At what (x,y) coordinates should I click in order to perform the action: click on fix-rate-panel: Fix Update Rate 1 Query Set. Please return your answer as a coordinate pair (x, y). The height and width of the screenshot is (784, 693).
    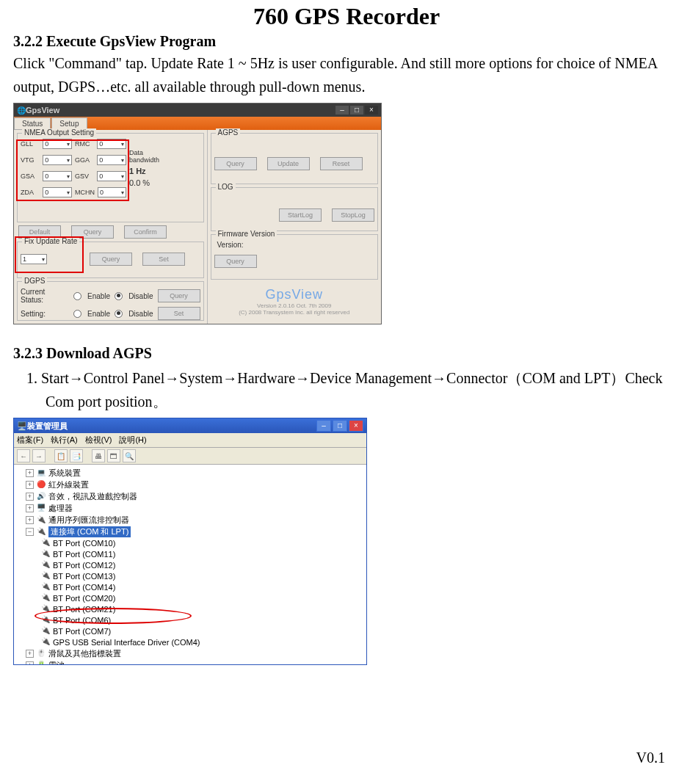
    Looking at the image, I should click on (110, 260).